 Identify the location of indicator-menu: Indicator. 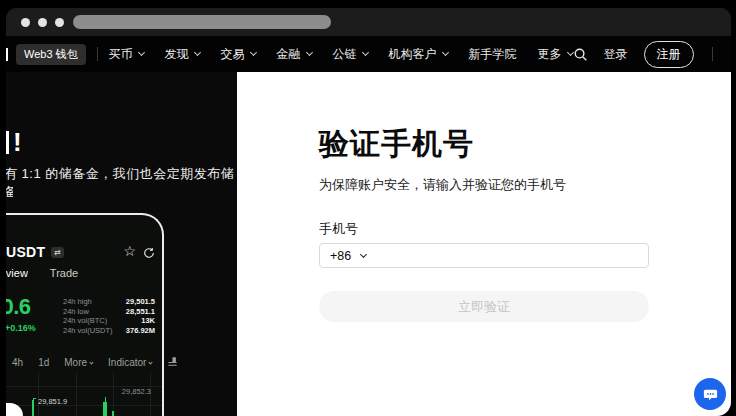
(130, 362).